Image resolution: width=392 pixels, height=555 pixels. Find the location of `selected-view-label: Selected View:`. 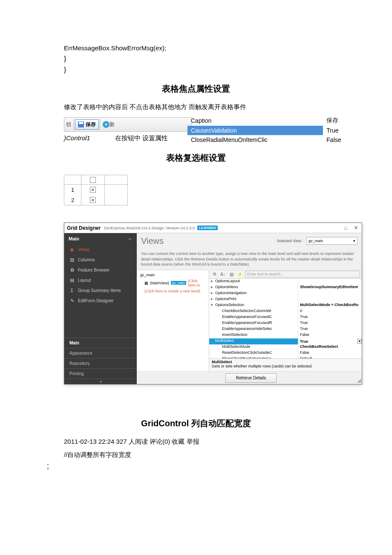

selected-view-label: Selected View: is located at coordinates (290, 241).